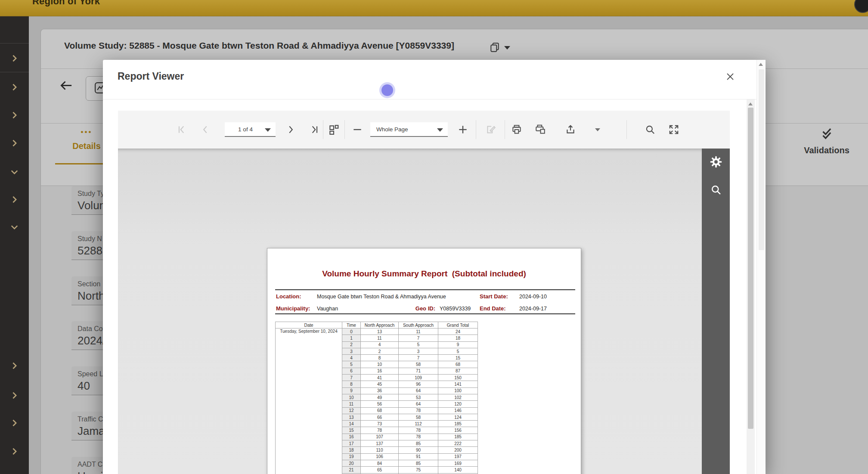  What do you see at coordinates (761, 267) in the screenshot?
I see `modal-scrollbar` at bounding box center [761, 267].